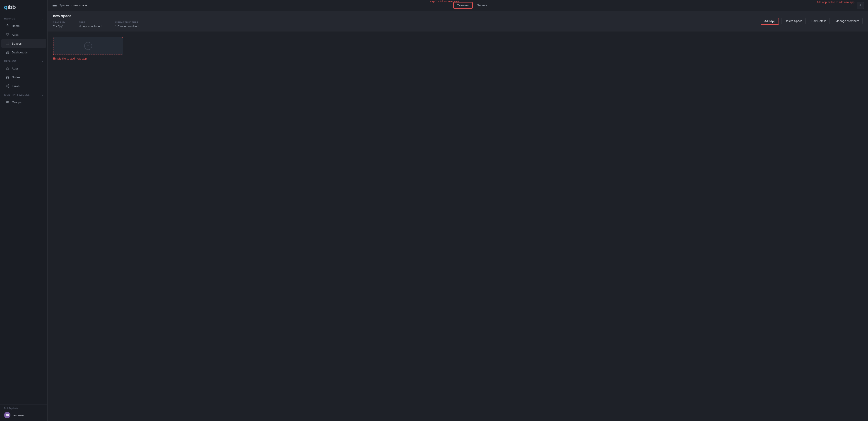 This screenshot has height=421, width=868. I want to click on meta-apps: APPS No Apps included, so click(90, 25).